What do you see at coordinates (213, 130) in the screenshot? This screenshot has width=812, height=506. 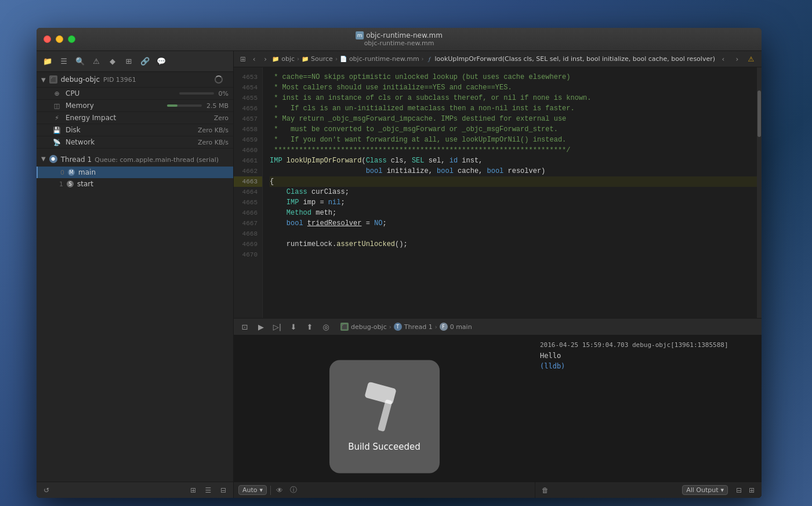 I see `disk-value: Zero KB/s` at bounding box center [213, 130].